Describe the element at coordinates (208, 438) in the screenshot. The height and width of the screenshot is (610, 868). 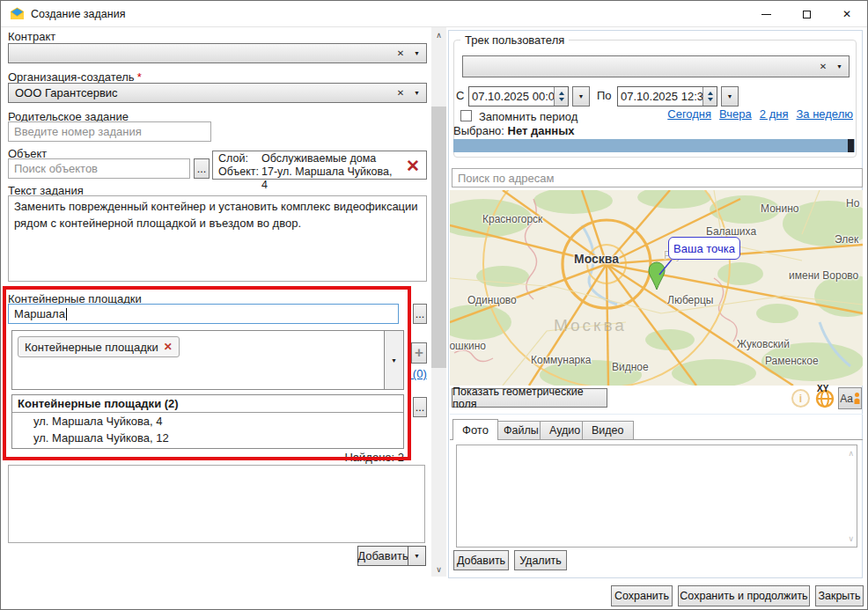
I see `result-item: ул. Маршала Чуйкова, 12` at that location.